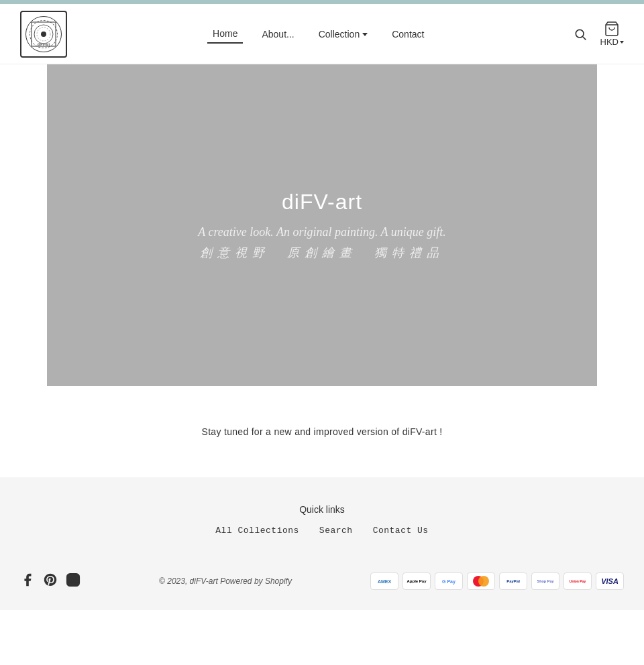  I want to click on logo-container: diFV-art, so click(44, 34).